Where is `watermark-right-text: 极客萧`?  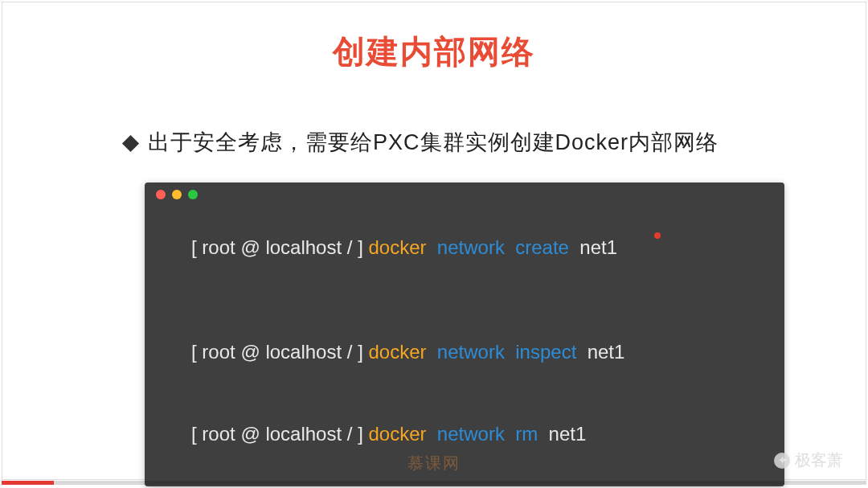 watermark-right-text: 极客萧 is located at coordinates (819, 460).